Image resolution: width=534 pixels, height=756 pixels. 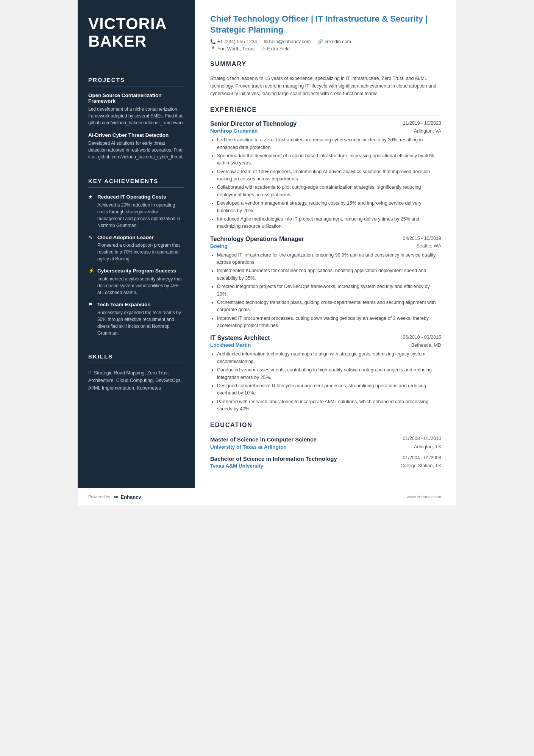 What do you see at coordinates (426, 345) in the screenshot?
I see `job-3-location: Bethesda, MD` at bounding box center [426, 345].